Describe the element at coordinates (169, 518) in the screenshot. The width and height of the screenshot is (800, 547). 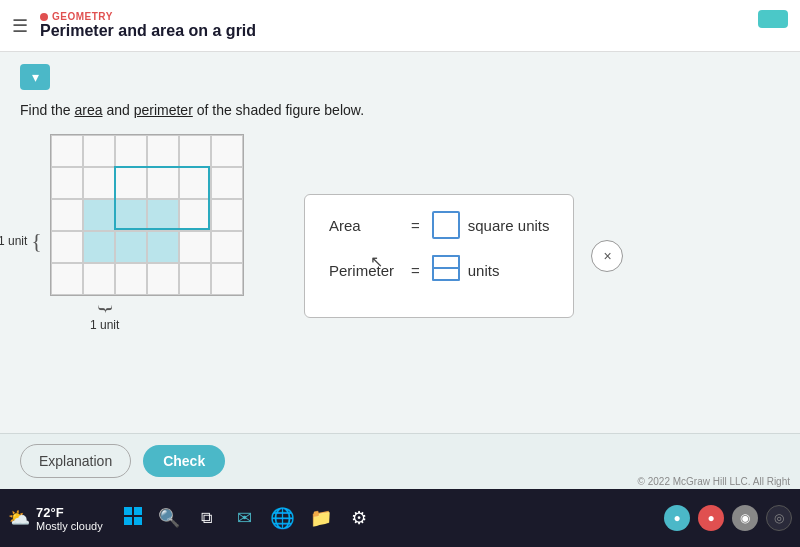
I see `search-taskbar-icon: 🔍` at that location.